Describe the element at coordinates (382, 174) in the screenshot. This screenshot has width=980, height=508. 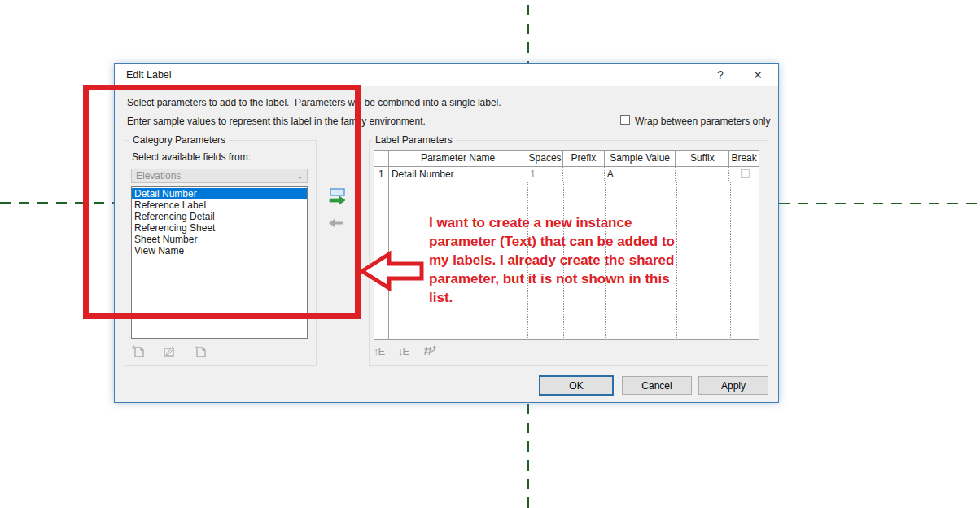
I see `row-number-cell: 1` at that location.